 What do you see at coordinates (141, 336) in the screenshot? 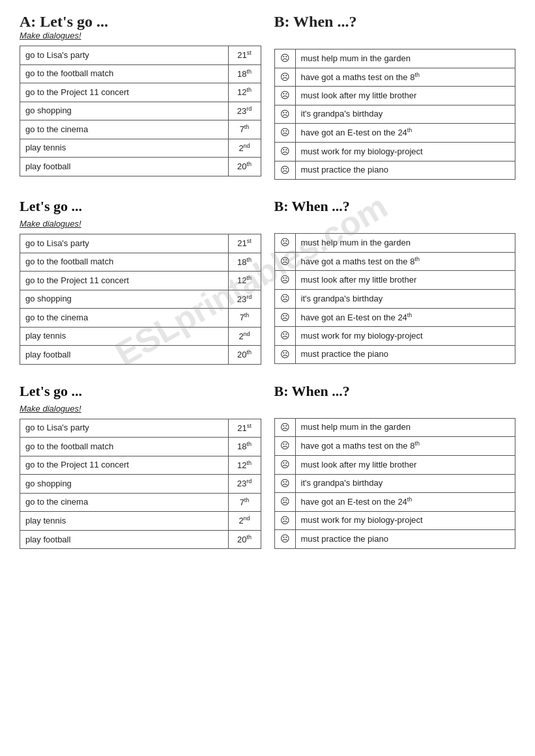
I see `table-row: play tennis2nd` at bounding box center [141, 336].